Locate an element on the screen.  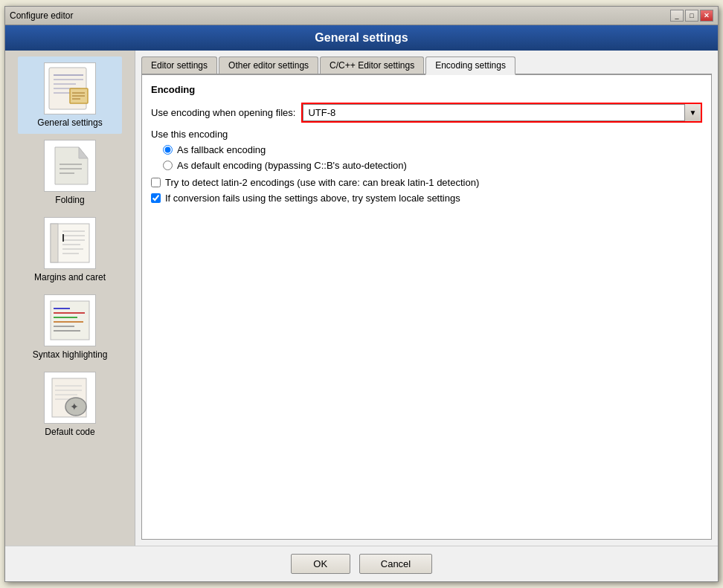
checkbox-latin2-label: Try to detect latin-2 encodings (use wit… is located at coordinates (322, 183).